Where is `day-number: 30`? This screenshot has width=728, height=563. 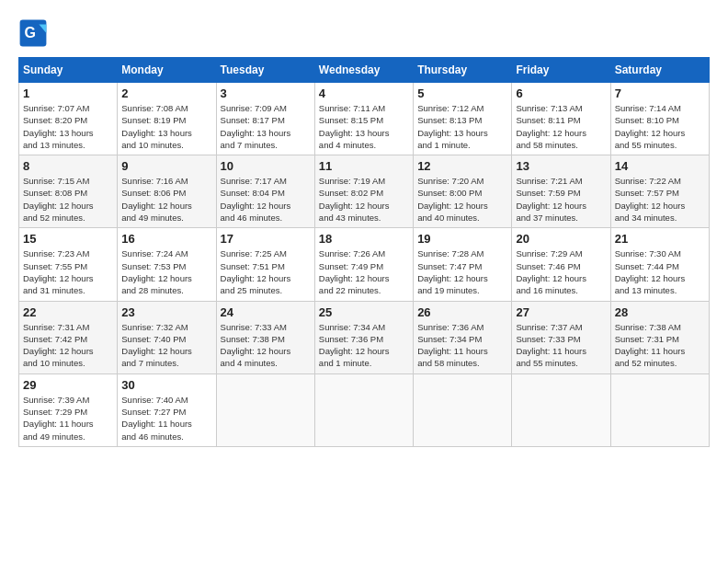
day-number: 30 is located at coordinates (166, 385).